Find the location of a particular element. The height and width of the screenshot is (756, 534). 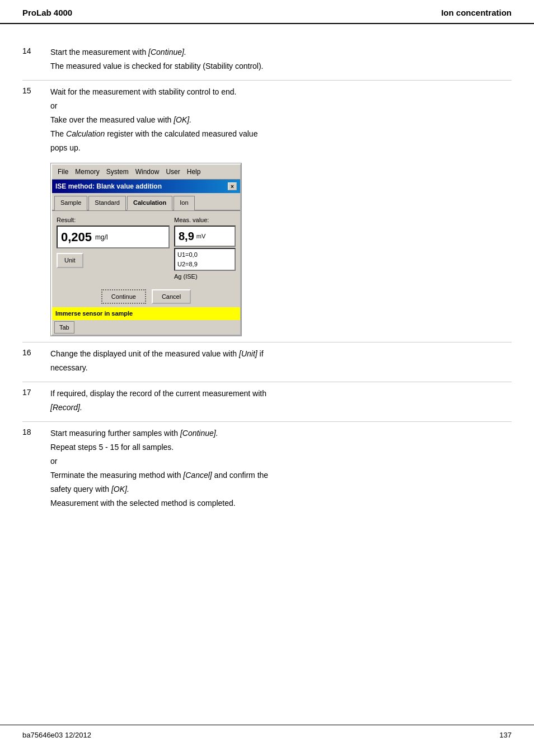

header-left: ProLab 4000 is located at coordinates (47, 12).